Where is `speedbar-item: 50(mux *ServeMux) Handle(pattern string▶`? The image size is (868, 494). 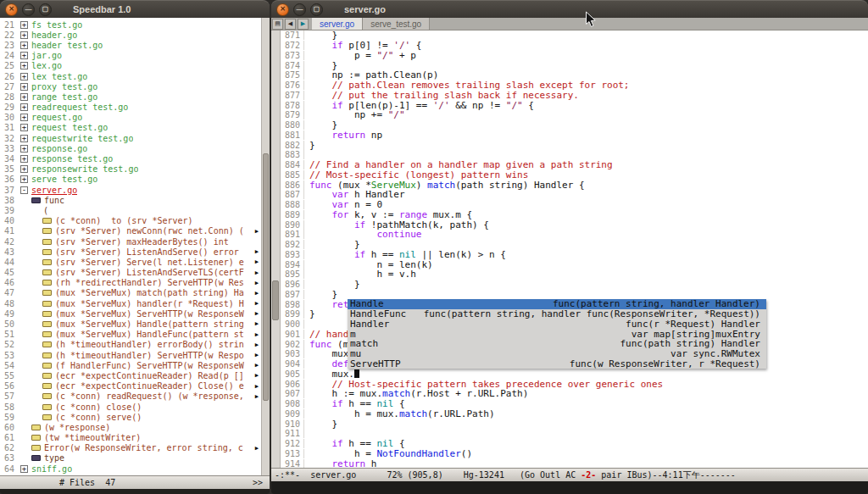 speedbar-item: 50(mux *ServeMux) Handle(pattern string▶ is located at coordinates (135, 324).